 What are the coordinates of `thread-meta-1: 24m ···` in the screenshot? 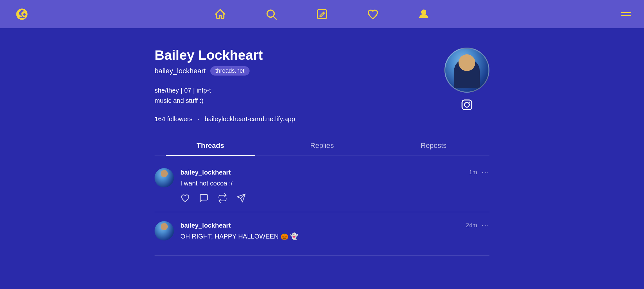 It's located at (478, 225).